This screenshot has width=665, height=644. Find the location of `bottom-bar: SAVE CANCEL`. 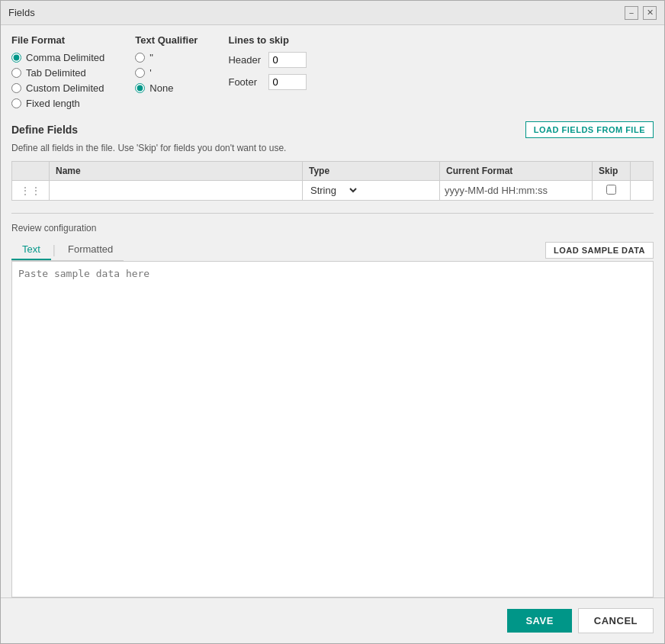

bottom-bar: SAVE CANCEL is located at coordinates (332, 620).